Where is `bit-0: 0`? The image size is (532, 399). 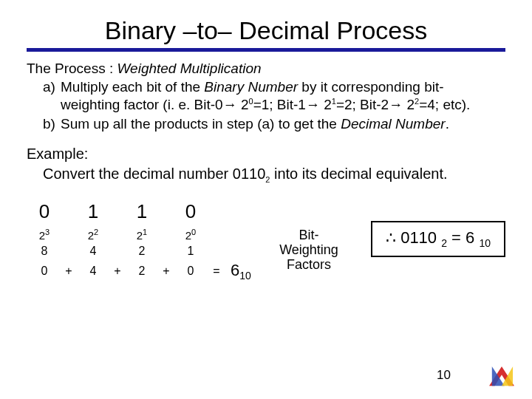
bit-0: 0 is located at coordinates (191, 213).